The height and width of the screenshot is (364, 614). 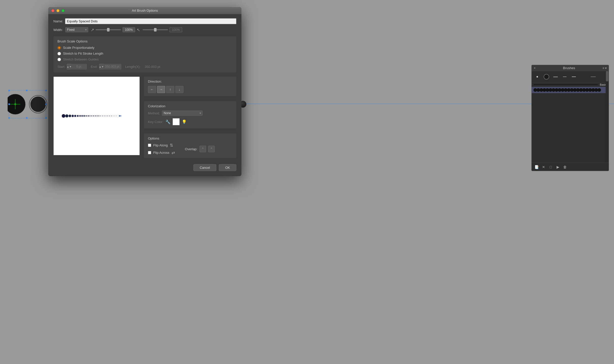 I want to click on eyedropper-icon: 🔧, so click(x=168, y=122).